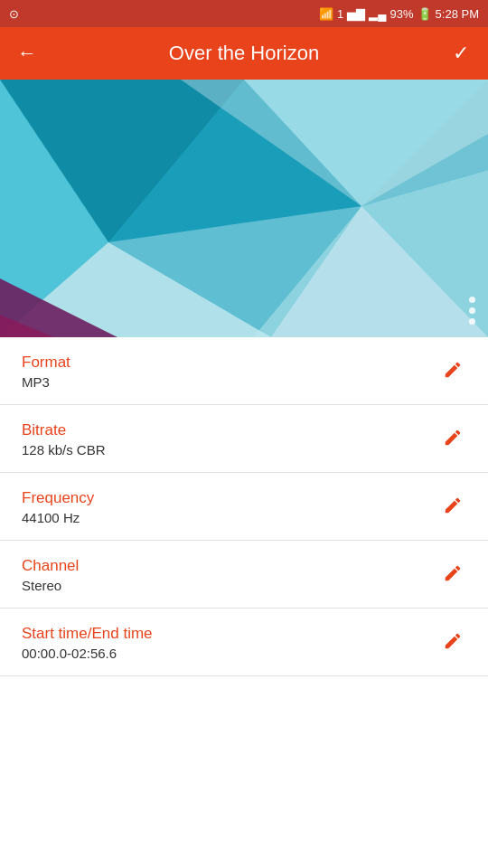 The height and width of the screenshot is (868, 488). I want to click on status-bar: ⊙ 📶 1 ▅▇ ▂▄ 93% 🔋 5:28 PM, so click(244, 14).